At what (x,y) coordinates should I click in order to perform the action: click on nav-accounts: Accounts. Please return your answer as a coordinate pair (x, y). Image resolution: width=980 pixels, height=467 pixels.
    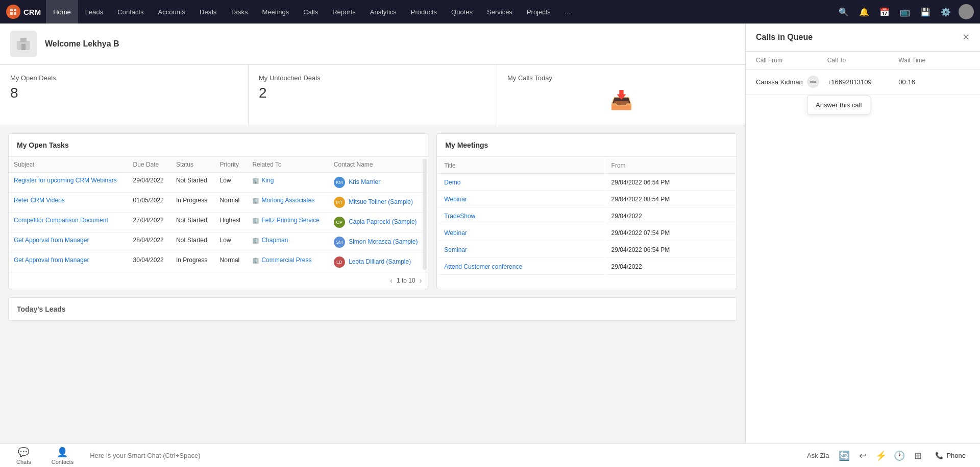
    Looking at the image, I should click on (172, 12).